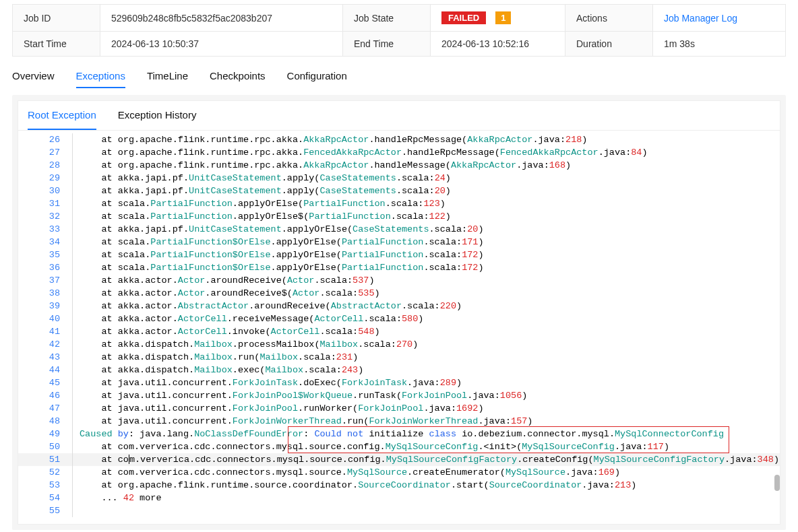 This screenshot has width=798, height=532. What do you see at coordinates (399, 331) in the screenshot?
I see `code-line: 41 at akka.actor.ActorCell.invoke(ActorC…` at bounding box center [399, 331].